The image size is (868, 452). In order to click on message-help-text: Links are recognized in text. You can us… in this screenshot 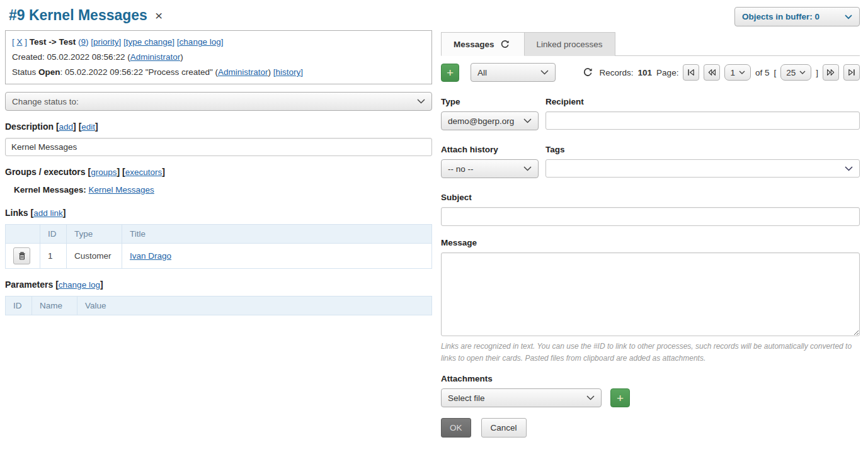, I will do `click(650, 353)`.